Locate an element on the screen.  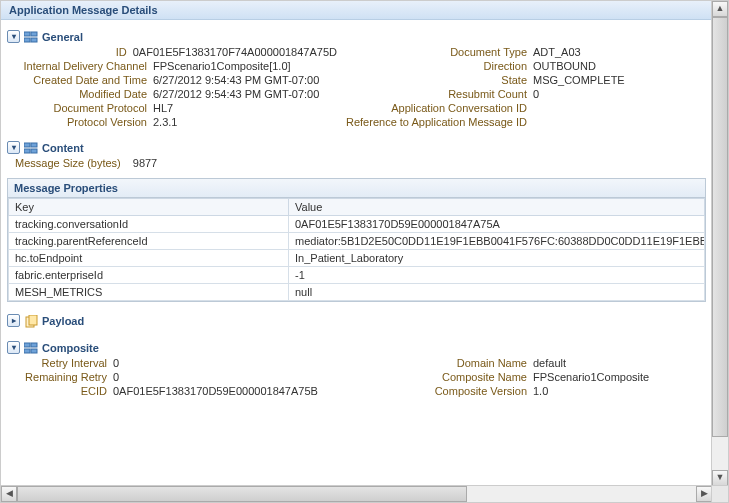
field-value: OUTBOUND is located at coordinates (564, 66).